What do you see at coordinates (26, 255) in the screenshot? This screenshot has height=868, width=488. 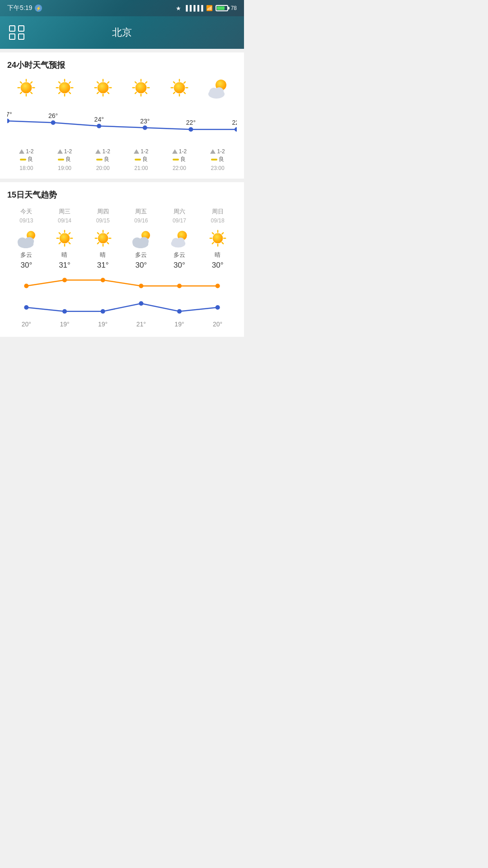 I see `day-condition-0: 多云` at bounding box center [26, 255].